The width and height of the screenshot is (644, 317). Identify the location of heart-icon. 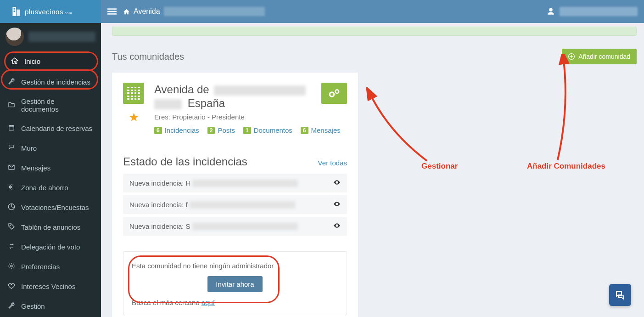
(11, 287).